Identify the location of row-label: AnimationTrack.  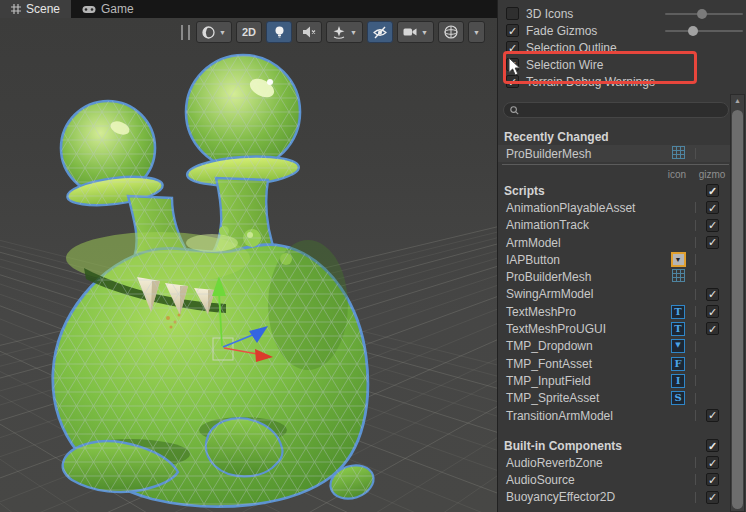
(548, 225).